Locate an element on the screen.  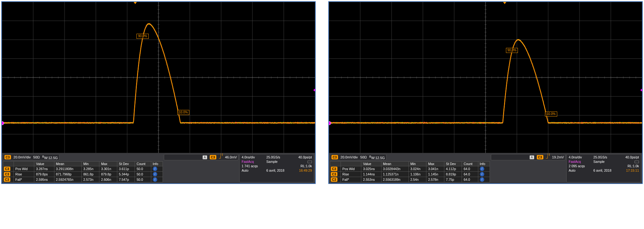
table-row: C3Rise1.144ns1.125371n1.106n1.145n8.819p… is located at coordinates (410, 175).